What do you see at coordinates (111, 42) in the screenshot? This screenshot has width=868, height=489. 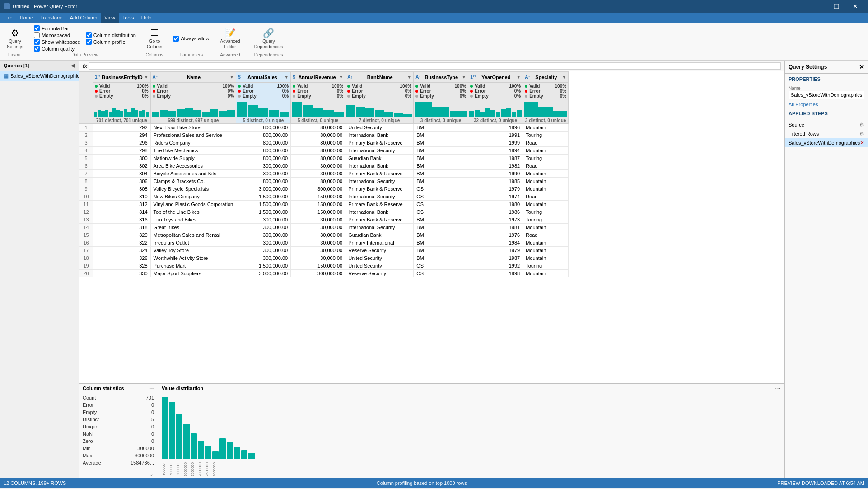 I see `col-profile-checkbox-row: Column profile` at bounding box center [111, 42].